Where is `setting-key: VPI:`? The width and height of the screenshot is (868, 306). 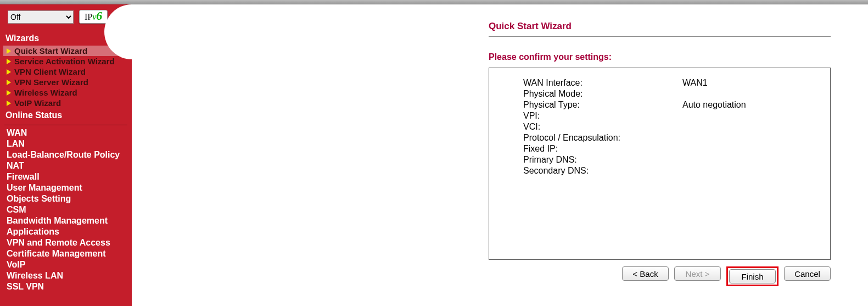 setting-key: VPI: is located at coordinates (603, 116).